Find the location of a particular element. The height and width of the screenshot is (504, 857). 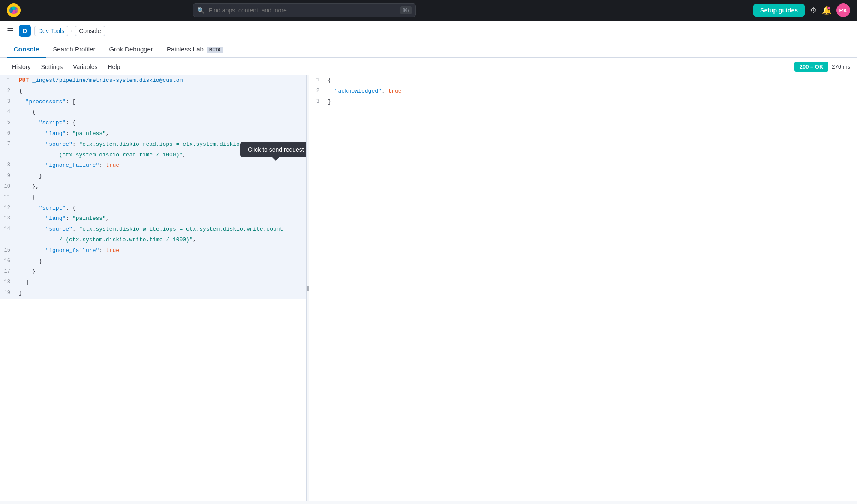

line-number: 13 is located at coordinates (8, 218).